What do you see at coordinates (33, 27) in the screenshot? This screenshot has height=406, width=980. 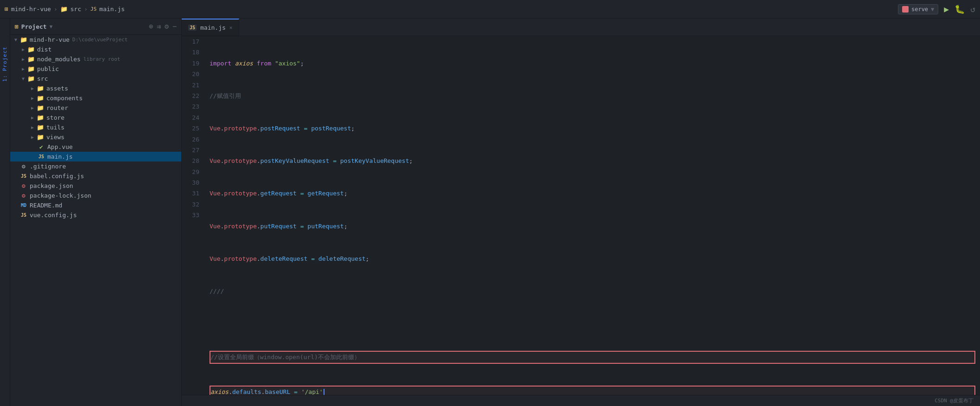 I see `project-label: ⊞ Project ▼` at bounding box center [33, 27].